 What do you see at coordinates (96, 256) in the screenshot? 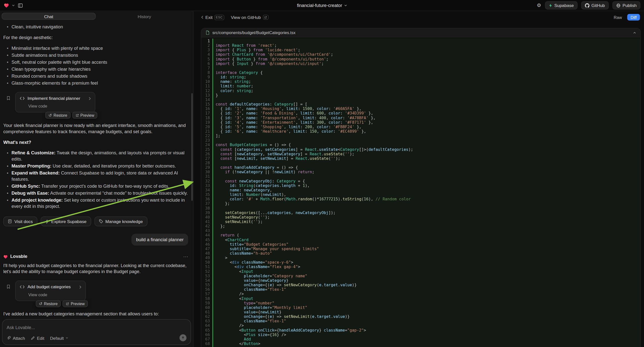
I see `assistant-message-header: Lovable ⋯` at bounding box center [96, 256].